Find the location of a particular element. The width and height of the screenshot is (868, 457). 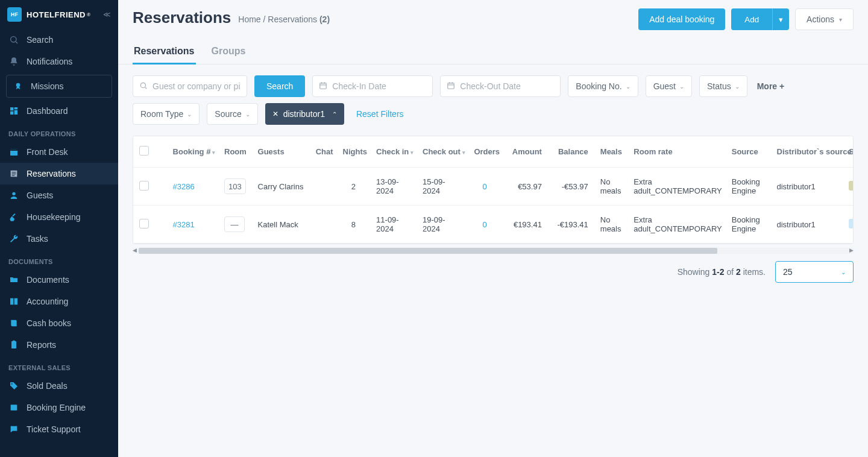

more-filters: More + is located at coordinates (771, 86).